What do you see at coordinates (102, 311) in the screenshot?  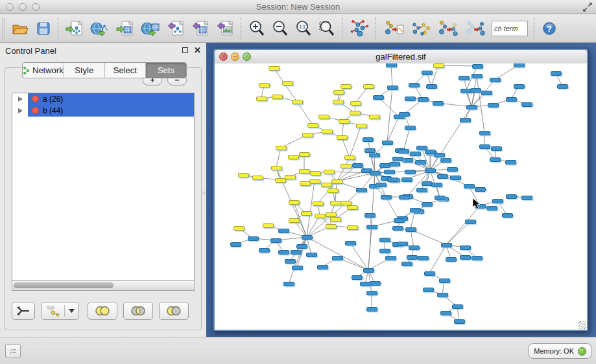 I see `union-button` at bounding box center [102, 311].